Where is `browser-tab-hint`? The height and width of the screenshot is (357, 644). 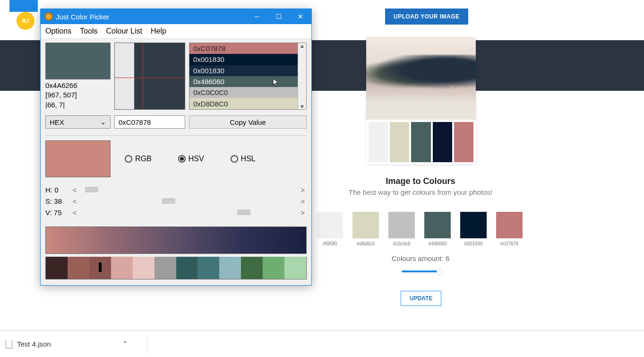 browser-tab-hint is located at coordinates (24, 6).